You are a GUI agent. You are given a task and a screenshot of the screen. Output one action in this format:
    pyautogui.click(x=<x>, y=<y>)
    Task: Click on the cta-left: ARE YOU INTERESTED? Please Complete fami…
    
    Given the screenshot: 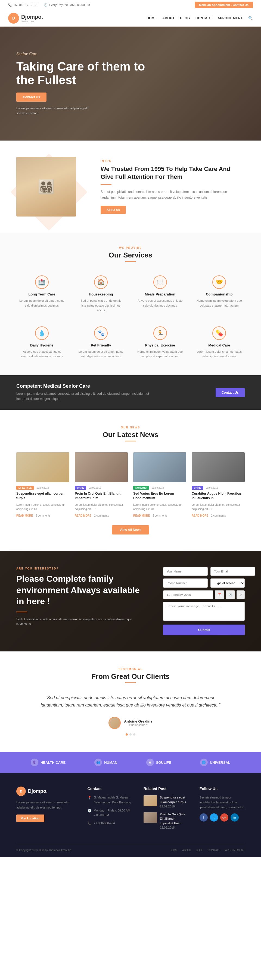 What is the action you would take?
    pyautogui.click(x=82, y=597)
    